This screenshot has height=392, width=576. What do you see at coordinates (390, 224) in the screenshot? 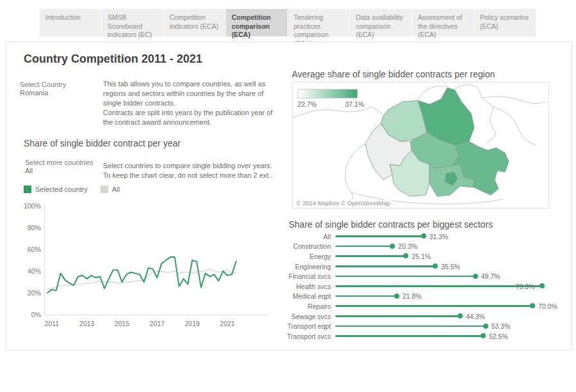
I see `sectors-chart-title: Share of single bidder contracts per big…` at bounding box center [390, 224].